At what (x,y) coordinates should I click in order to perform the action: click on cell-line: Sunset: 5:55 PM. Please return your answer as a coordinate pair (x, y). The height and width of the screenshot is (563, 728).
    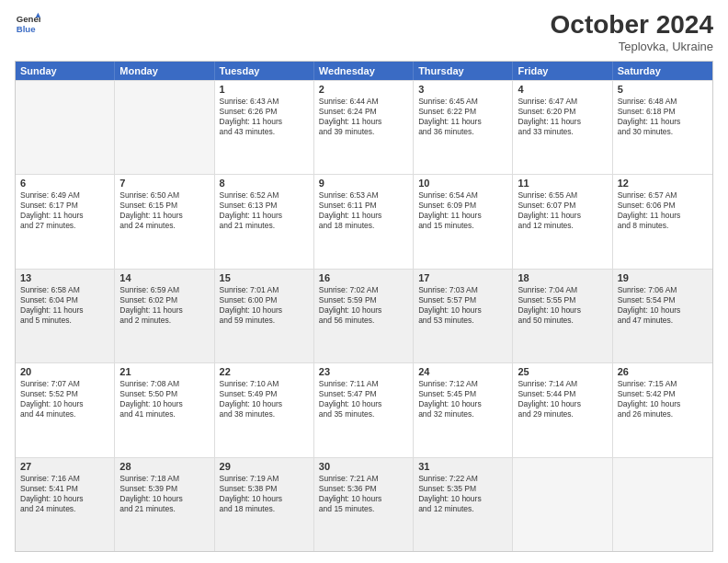
    Looking at the image, I should click on (563, 300).